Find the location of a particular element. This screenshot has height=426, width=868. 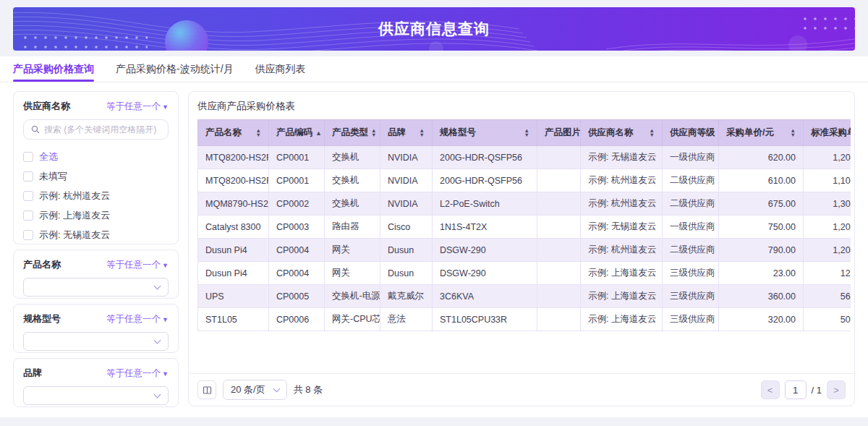

column-label: 产品图片 is located at coordinates (563, 133).